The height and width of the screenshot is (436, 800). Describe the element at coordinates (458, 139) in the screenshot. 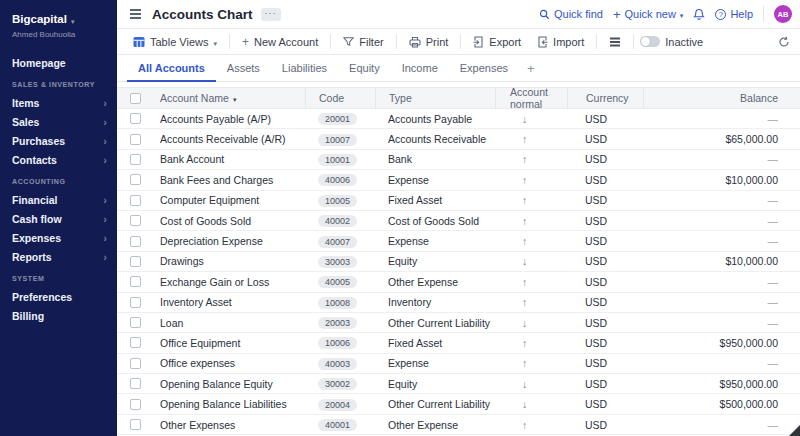

I see `table-row: Accounts Receivable (A/R) 10007 Accounts…` at that location.